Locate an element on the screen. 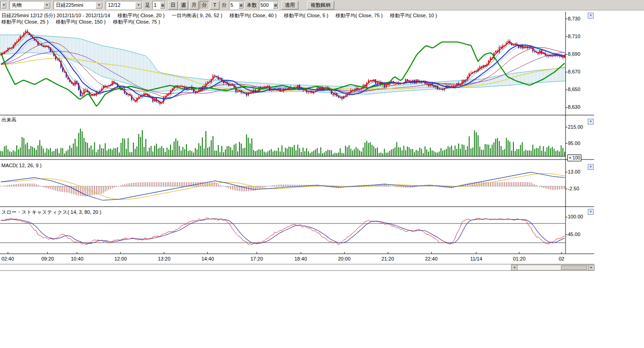 This screenshot has height=348, width=644. x-axis-label: 11/14 is located at coordinates (476, 259).